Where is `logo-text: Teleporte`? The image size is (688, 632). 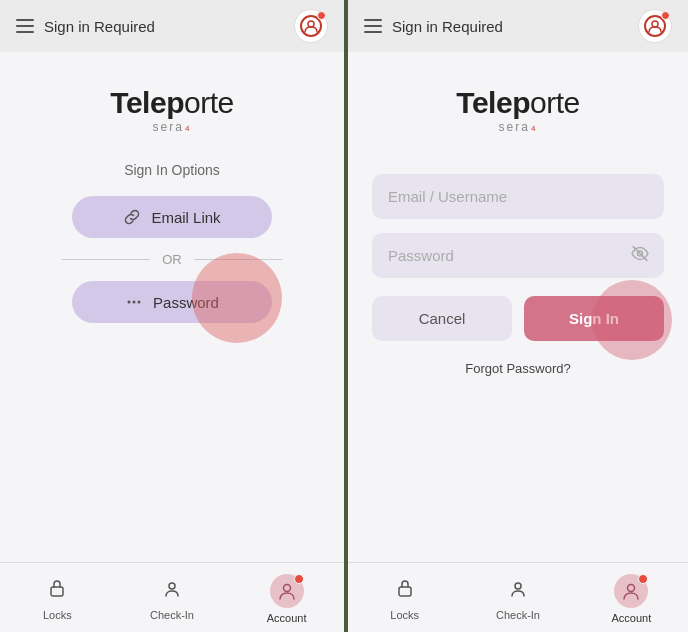 logo-text: Teleporte is located at coordinates (172, 103).